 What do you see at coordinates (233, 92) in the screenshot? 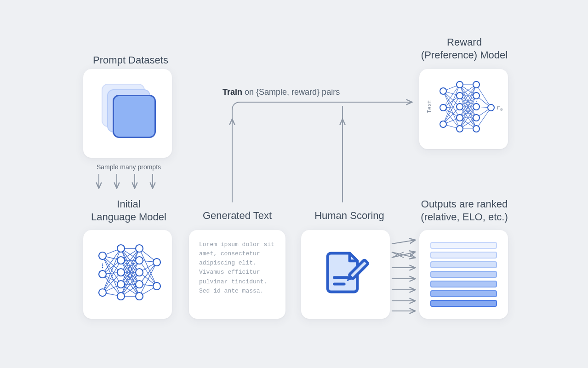
I see `train-bold: Train` at bounding box center [233, 92].